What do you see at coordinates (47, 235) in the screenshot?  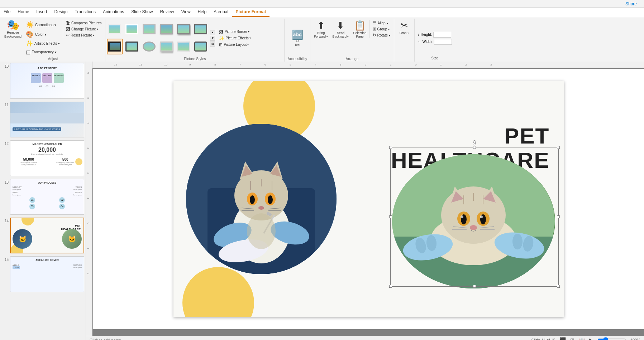 I see `slide-thumb-14: PETHEALTHCARE 🐱 🐱` at bounding box center [47, 235].